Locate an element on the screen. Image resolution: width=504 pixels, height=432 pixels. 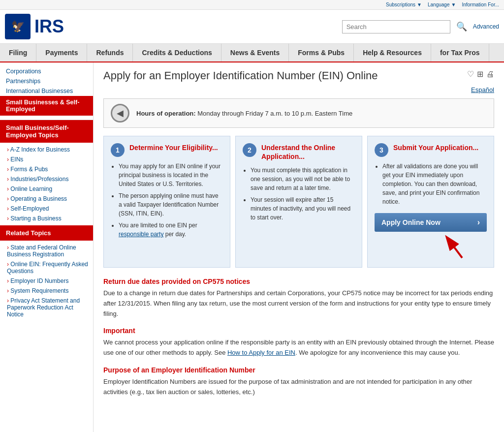
resize-icon: ⊞ is located at coordinates (480, 74).